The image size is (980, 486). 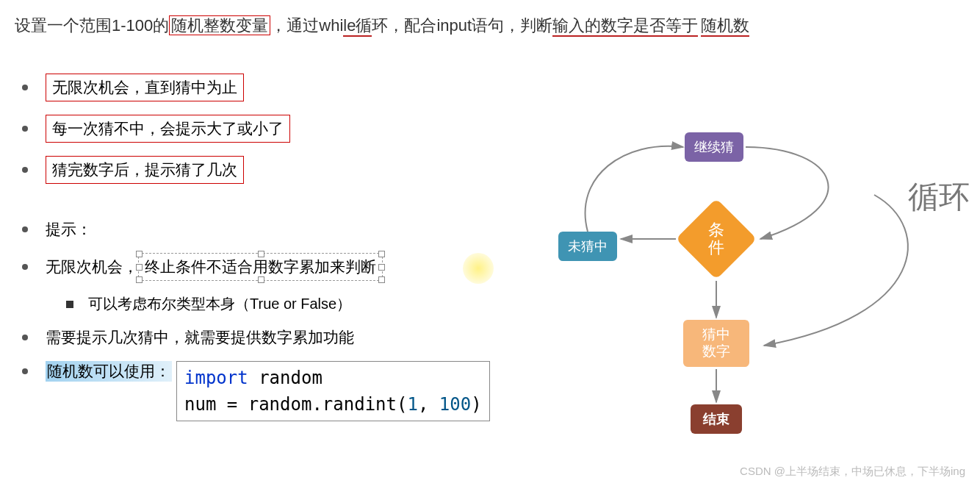 I want to click on bullet-inf-dashed-box: 终止条件不适合用数字累加来判断, so click(x=260, y=267).